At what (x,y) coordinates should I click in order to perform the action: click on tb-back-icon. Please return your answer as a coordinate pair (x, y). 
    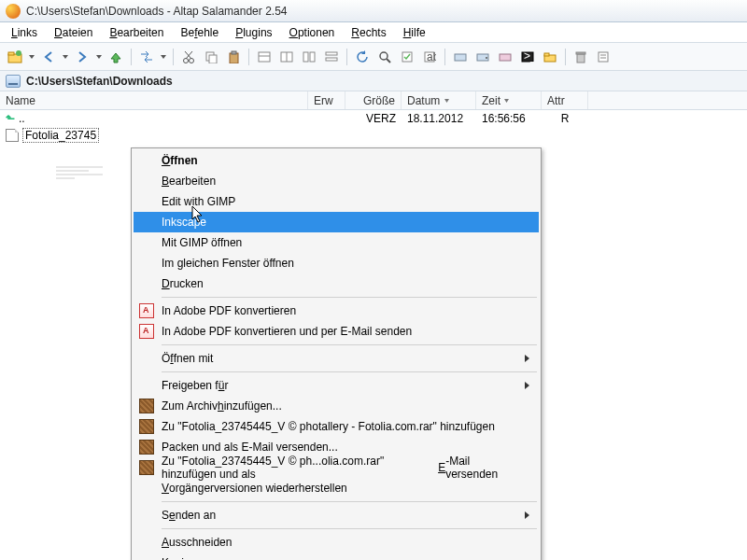
    Looking at the image, I should click on (49, 57).